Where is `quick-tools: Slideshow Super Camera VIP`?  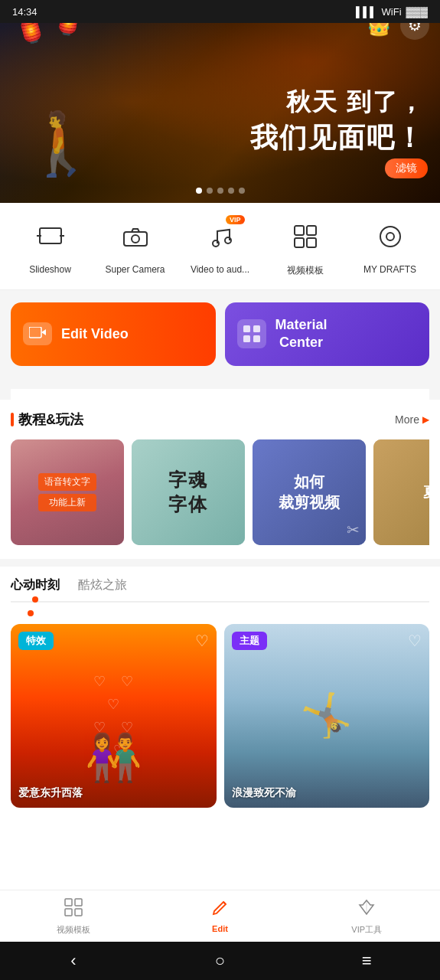 quick-tools: Slideshow Super Camera VIP is located at coordinates (220, 247).